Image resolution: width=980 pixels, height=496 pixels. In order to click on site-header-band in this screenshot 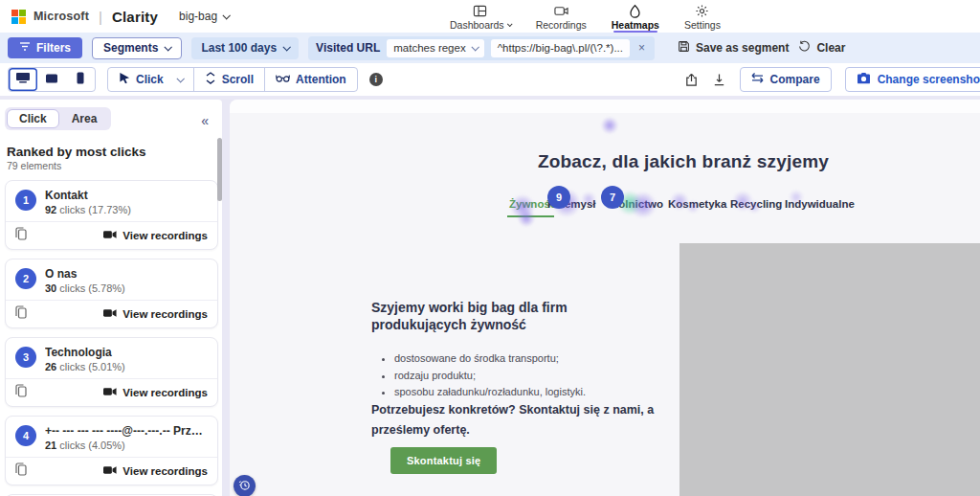, I will do `click(605, 106)`.